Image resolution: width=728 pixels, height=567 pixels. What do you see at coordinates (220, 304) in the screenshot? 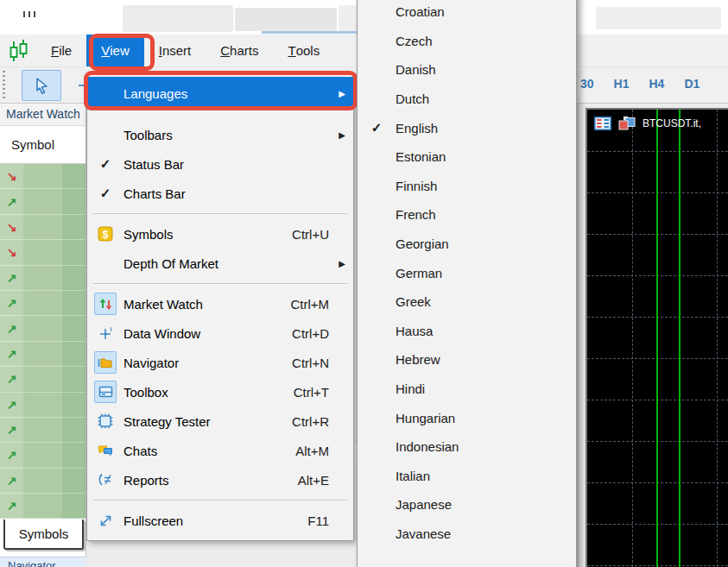
I see `view-menu-item-market-watch: Market WatchCtrl+M` at bounding box center [220, 304].